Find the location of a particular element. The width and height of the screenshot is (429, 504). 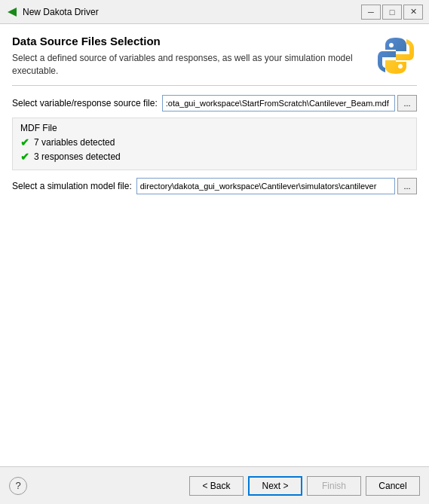

variable-source-browse-button: ... is located at coordinates (407, 103).